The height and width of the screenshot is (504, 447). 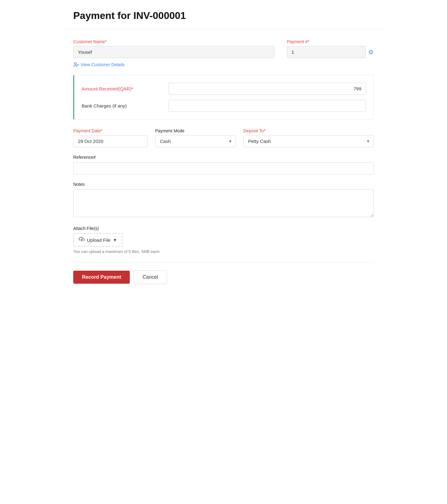 I want to click on deposit-to-label: Deposit To*, so click(x=309, y=131).